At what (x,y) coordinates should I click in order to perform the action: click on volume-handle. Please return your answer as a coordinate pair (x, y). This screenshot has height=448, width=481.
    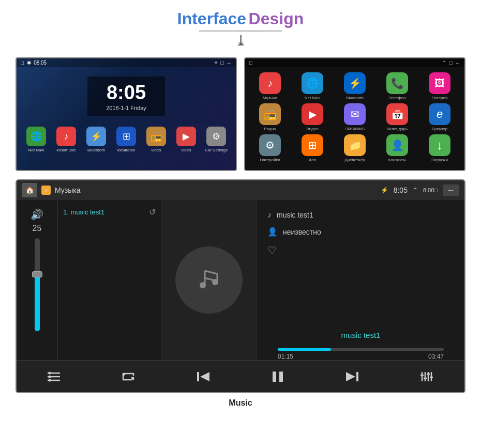
    Looking at the image, I should click on (37, 274).